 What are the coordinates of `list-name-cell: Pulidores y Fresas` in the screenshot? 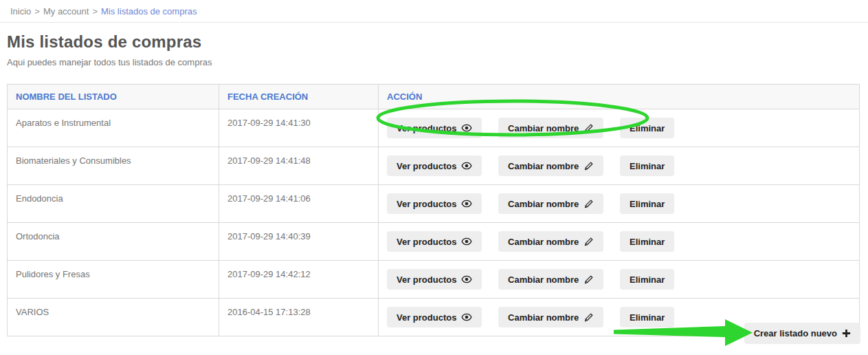 It's located at (113, 279).